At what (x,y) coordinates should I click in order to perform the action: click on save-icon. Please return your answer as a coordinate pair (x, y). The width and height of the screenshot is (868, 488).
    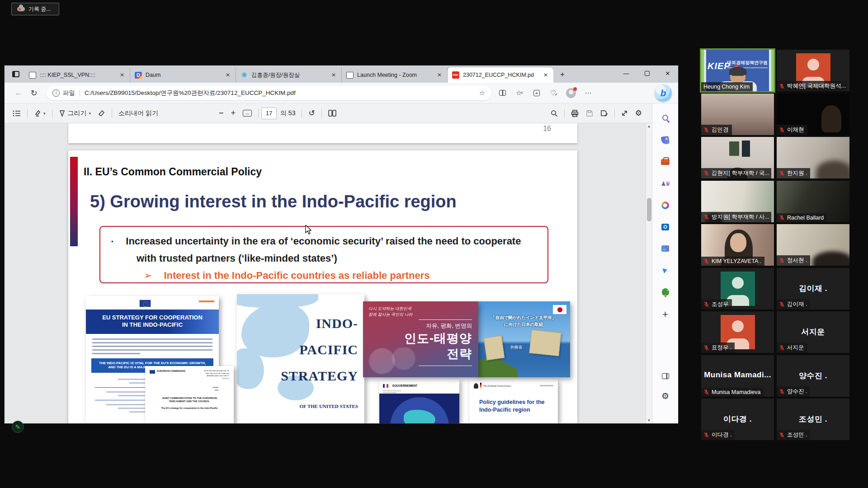
    Looking at the image, I should click on (590, 113).